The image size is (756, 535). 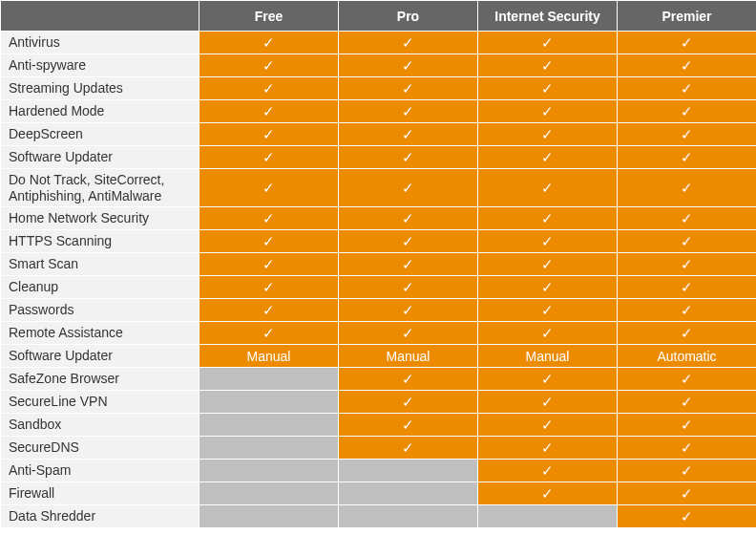 What do you see at coordinates (100, 402) in the screenshot?
I see `feature-label: SecureLine VPN` at bounding box center [100, 402].